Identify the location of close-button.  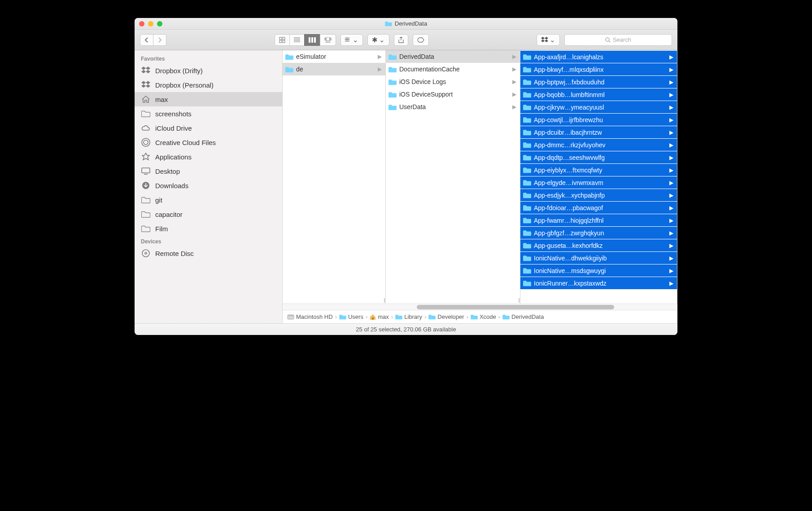
(142, 24).